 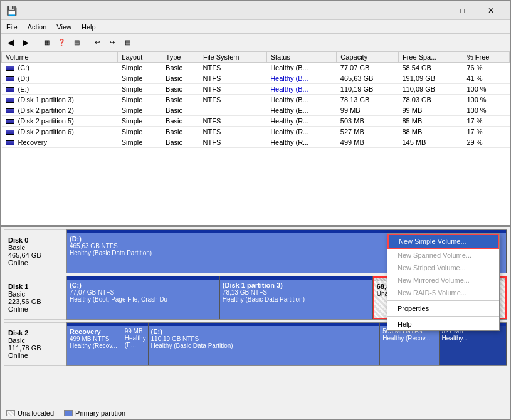 What do you see at coordinates (443, 280) in the screenshot?
I see `ctx-item-3: New Mirrored Volume...` at bounding box center [443, 280].